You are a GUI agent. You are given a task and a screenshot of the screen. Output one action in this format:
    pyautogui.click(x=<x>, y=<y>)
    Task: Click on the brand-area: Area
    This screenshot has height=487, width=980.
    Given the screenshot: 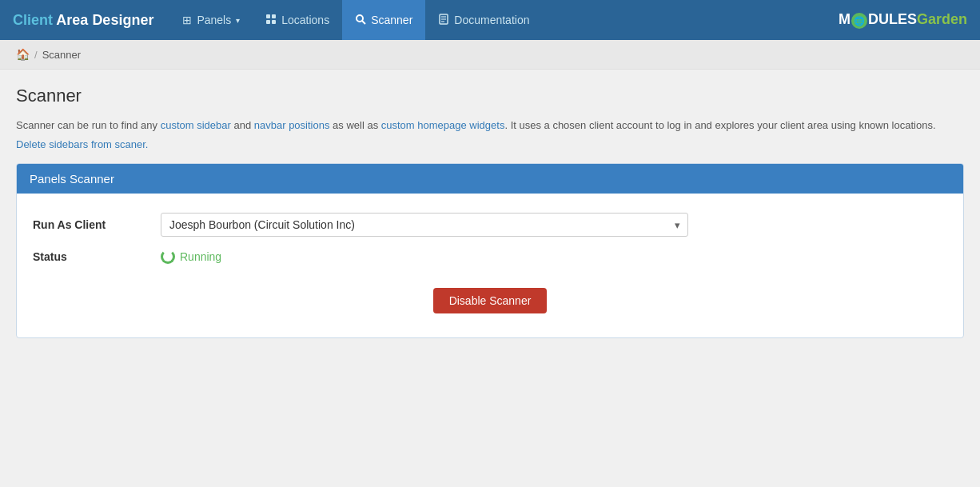 What is the action you would take?
    pyautogui.click(x=74, y=20)
    